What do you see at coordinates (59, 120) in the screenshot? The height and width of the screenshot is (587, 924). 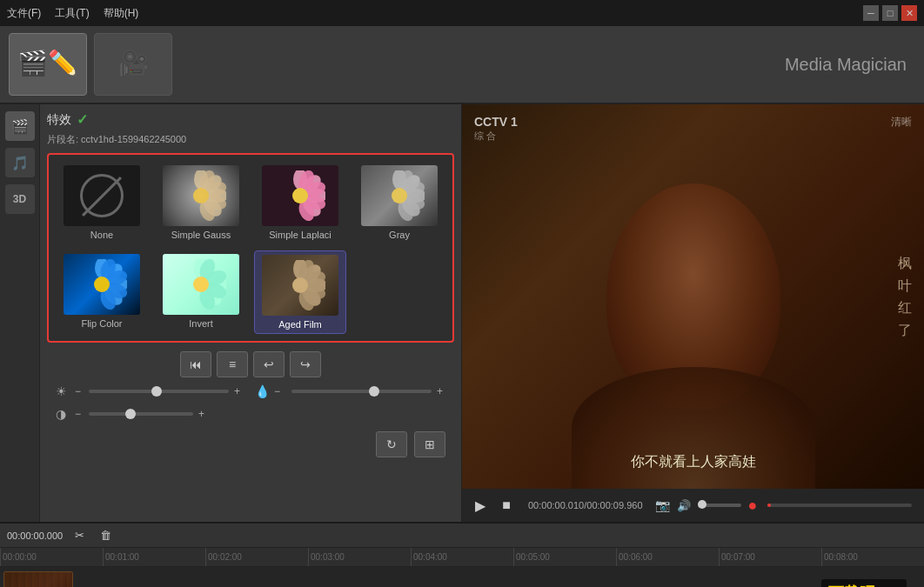 I see `effects-title: 特效` at bounding box center [59, 120].